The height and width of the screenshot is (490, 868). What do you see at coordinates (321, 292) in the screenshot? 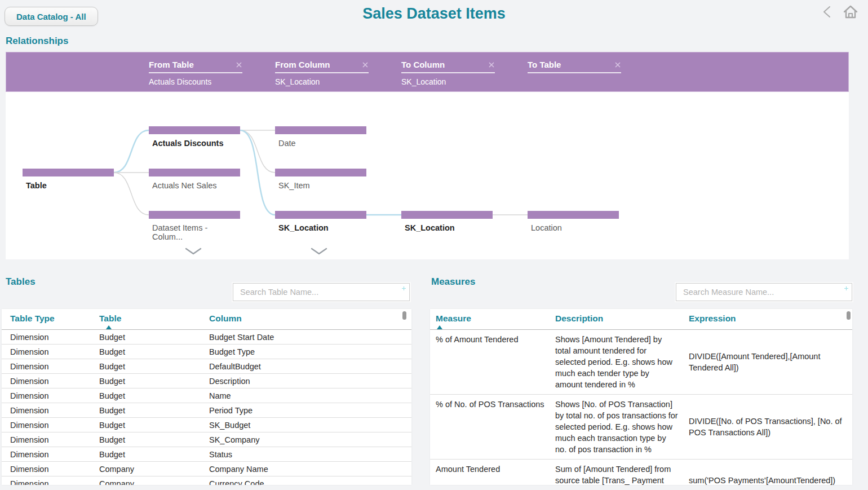
I see `table-search-box` at bounding box center [321, 292].